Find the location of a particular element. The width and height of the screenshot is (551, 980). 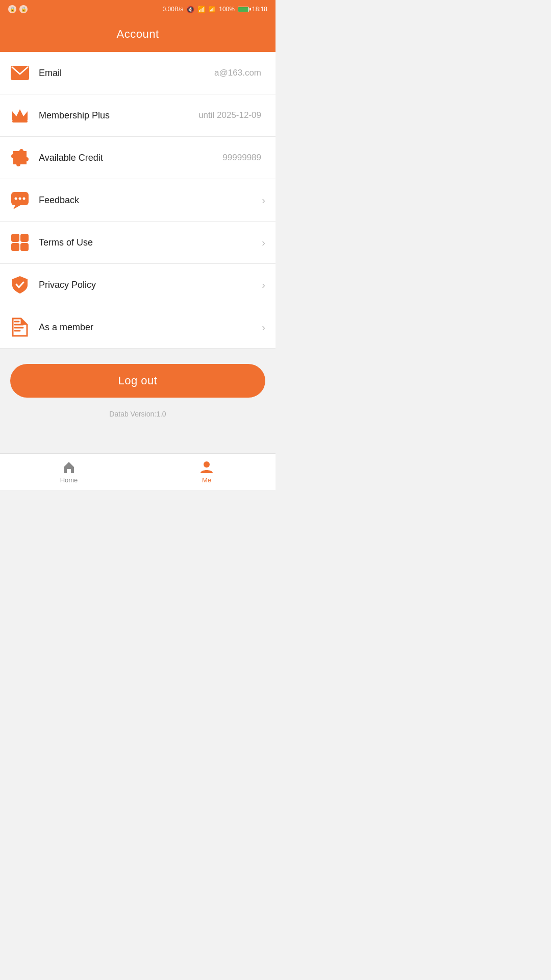

membership-label: Membership Plus is located at coordinates (118, 115).